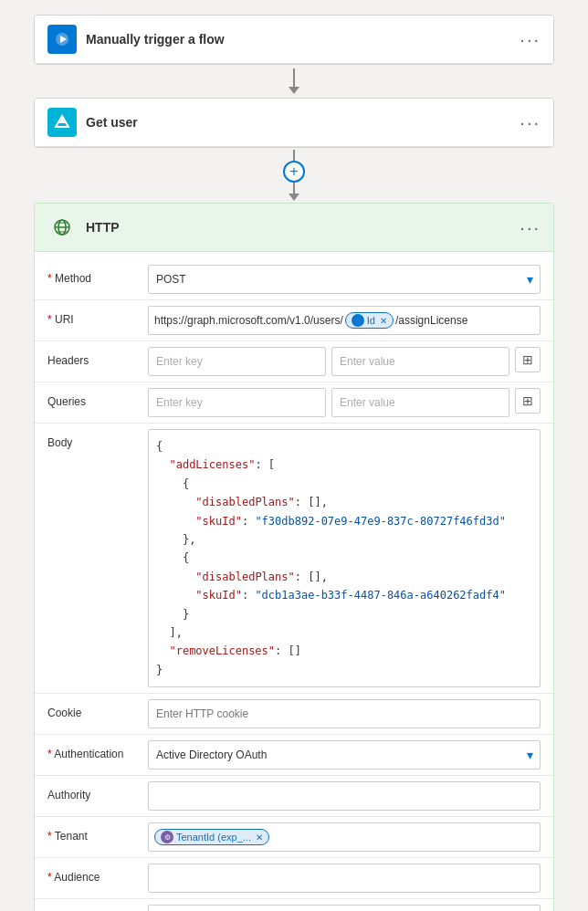 The image size is (588, 911). What do you see at coordinates (344, 361) in the screenshot?
I see `headers-control: ⊞` at bounding box center [344, 361].